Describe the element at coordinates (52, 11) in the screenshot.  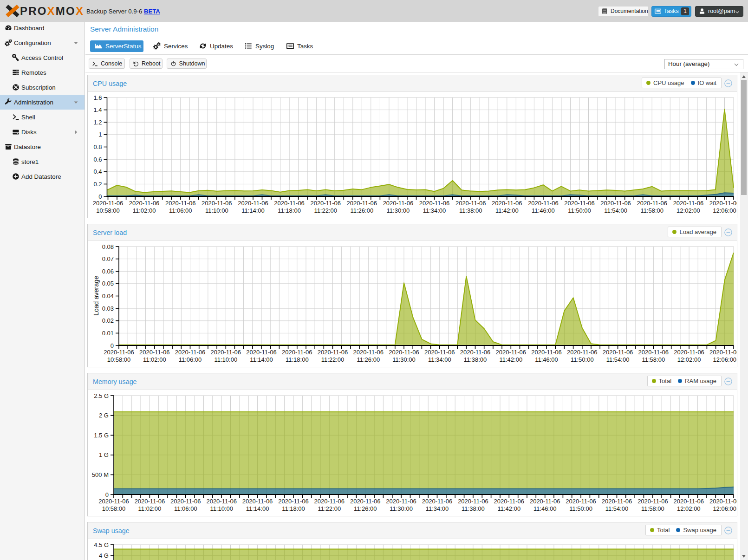
I see `svg-text: PROXMOX` at that location.